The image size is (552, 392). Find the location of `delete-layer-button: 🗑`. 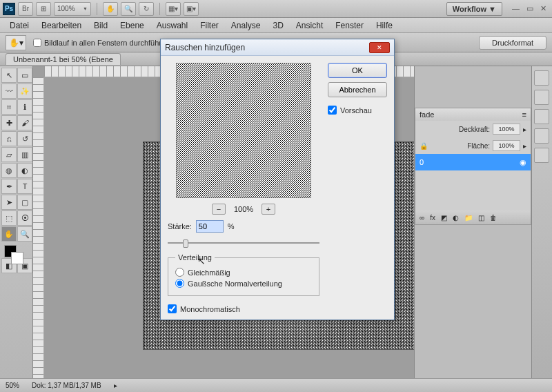

delete-layer-button: 🗑 is located at coordinates (493, 218).